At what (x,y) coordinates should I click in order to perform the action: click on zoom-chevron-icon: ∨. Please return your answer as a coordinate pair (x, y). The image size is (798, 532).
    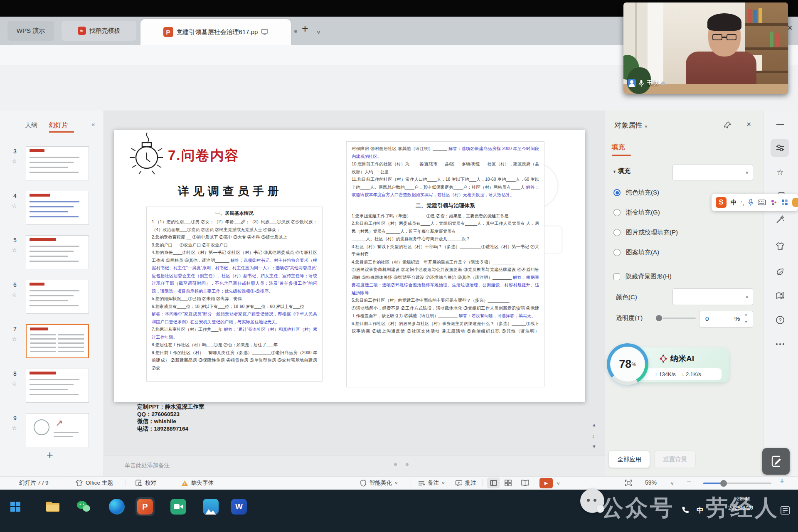
    Looking at the image, I should click on (672, 483).